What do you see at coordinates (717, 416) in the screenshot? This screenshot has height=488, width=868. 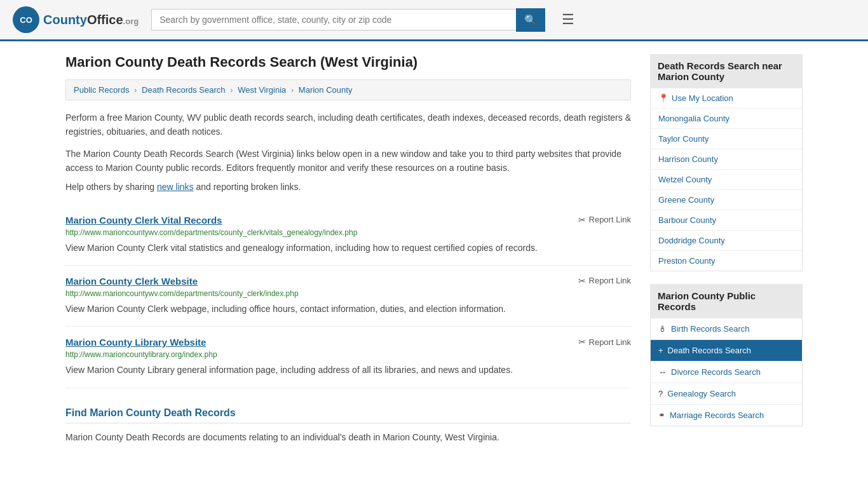 I see `marriage-records-link: Marriage Records Search` at bounding box center [717, 416].